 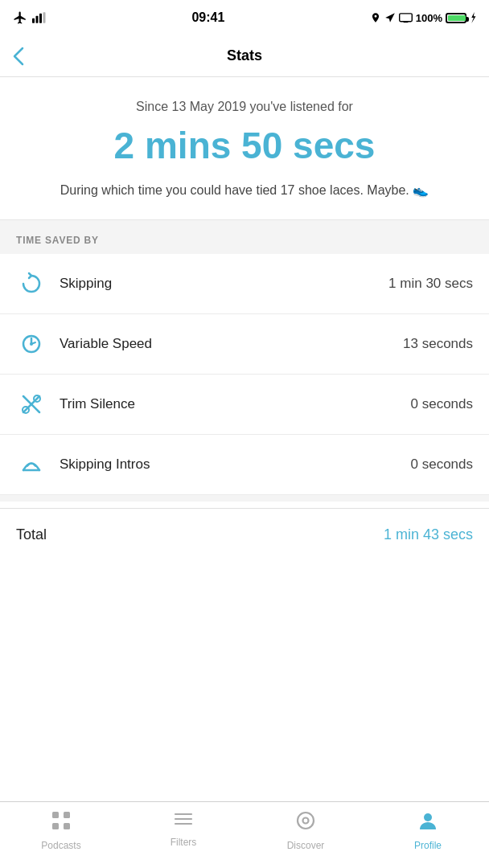 I want to click on back-button, so click(x=18, y=56).